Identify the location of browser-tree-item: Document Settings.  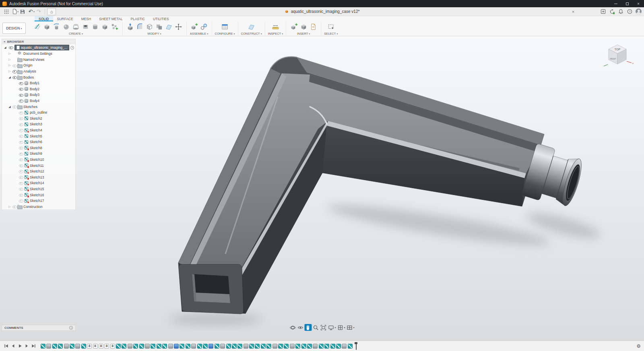
(39, 54).